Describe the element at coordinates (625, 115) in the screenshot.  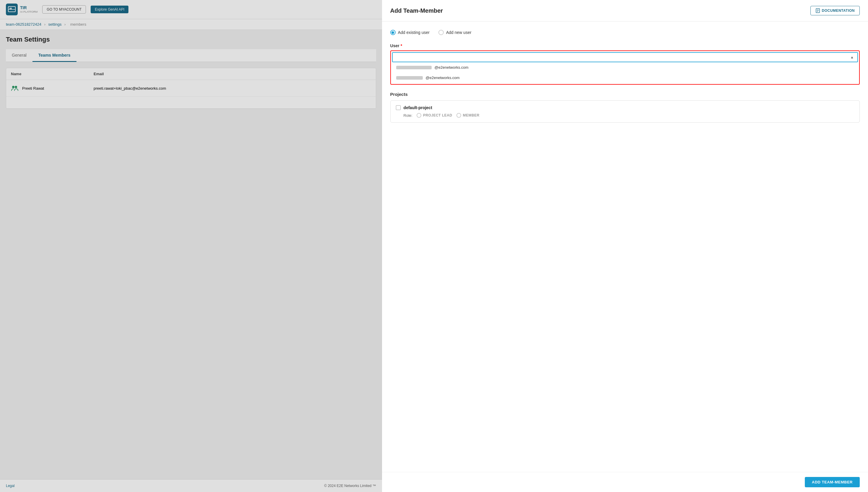
I see `role-row: Role: PROJECT LEAD MEMBER` at that location.